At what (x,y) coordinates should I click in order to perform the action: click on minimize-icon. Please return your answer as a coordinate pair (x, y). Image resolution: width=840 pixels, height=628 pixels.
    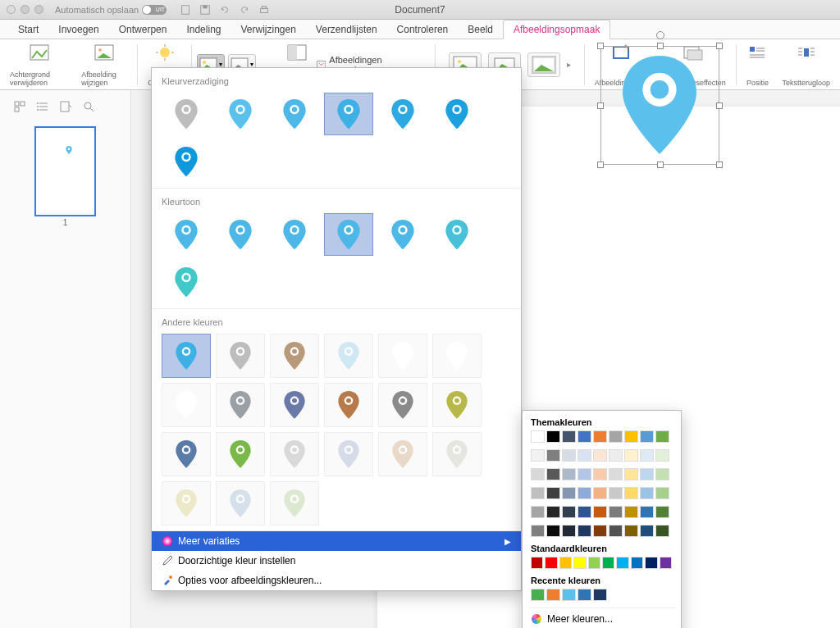
    Looking at the image, I should click on (25, 10).